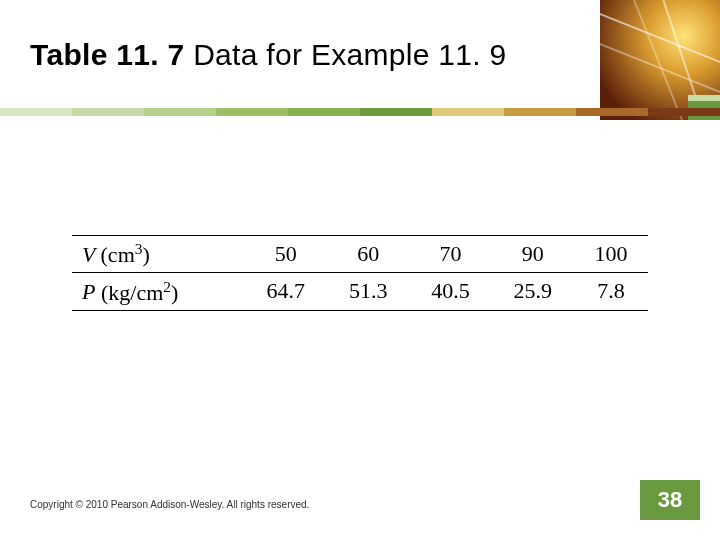 The image size is (720, 540). What do you see at coordinates (670, 500) in the screenshot?
I see `page-number: 38` at bounding box center [670, 500].